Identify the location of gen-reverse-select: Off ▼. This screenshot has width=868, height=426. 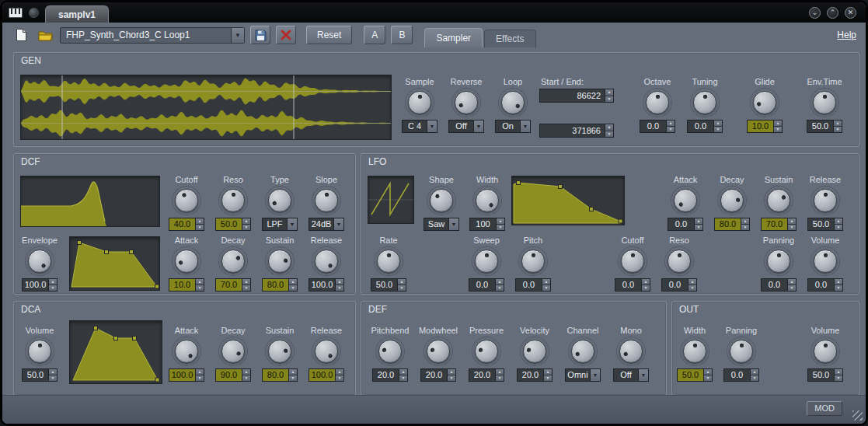
(466, 126).